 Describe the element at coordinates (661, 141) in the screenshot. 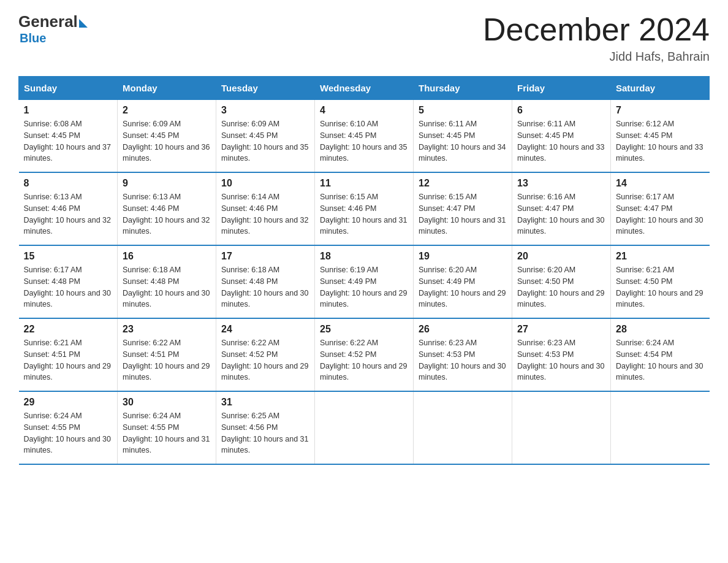

I see `day-info: Sunrise: 6:12 AM Sunset: 4:45 PM Dayligh…` at that location.